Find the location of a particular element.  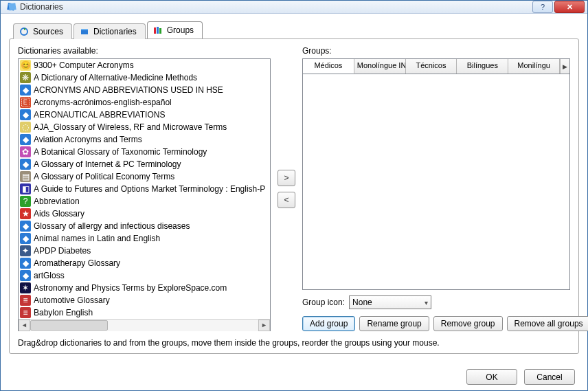

dictionary-label: Automotive Glossary is located at coordinates (71, 300).